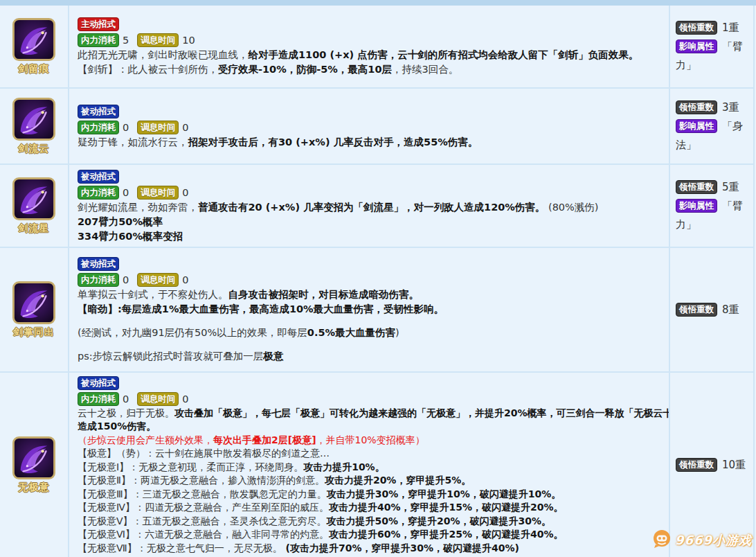 This screenshot has height=557, width=756. I want to click on skill-description-line: 【无极意Ⅳ】：四道无极之意融合，产生至刚至阳的威压。攻击力提升40%，穿甲提升1…, so click(373, 508).